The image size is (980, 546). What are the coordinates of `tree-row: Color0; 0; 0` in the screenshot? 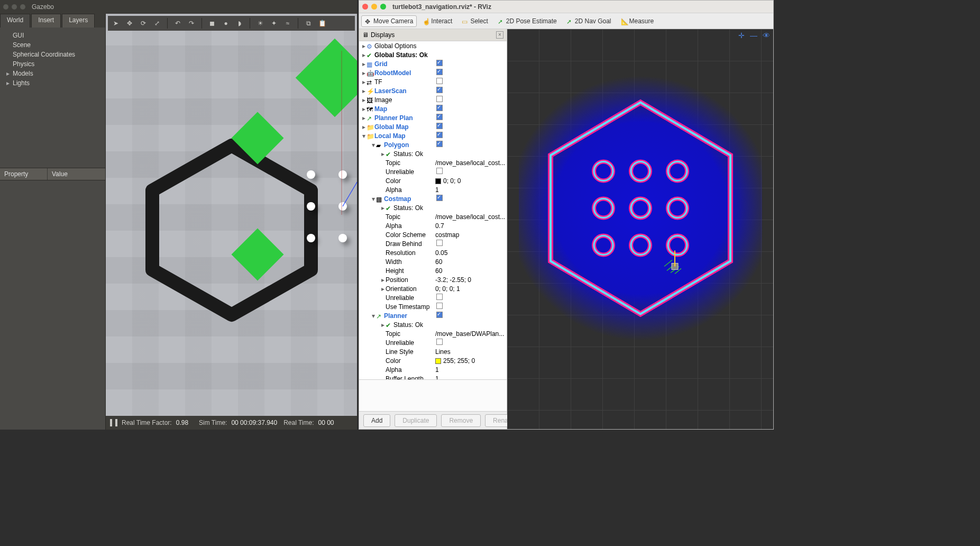 It's located at (433, 181).